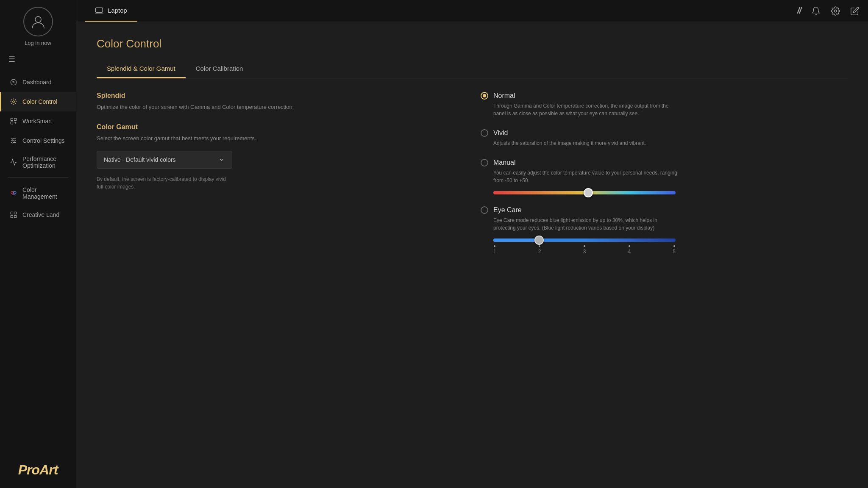 This screenshot has height=488, width=868. Describe the element at coordinates (799, 11) in the screenshot. I see `asus-logo-text: //` at that location.